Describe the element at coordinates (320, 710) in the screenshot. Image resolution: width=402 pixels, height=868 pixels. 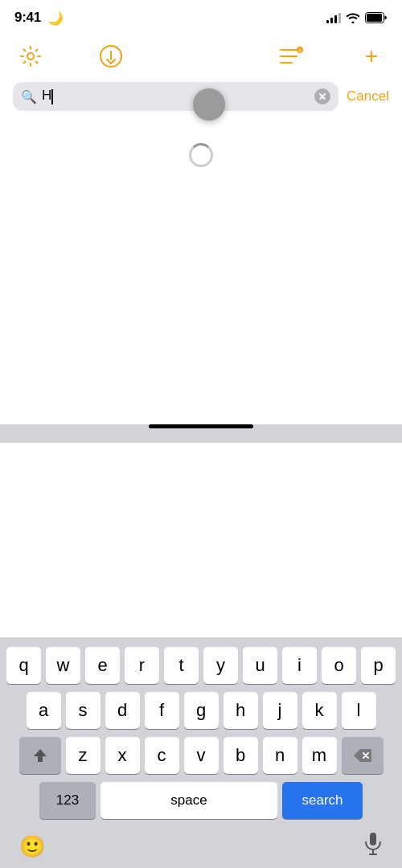
I see `key-k: k` at that location.